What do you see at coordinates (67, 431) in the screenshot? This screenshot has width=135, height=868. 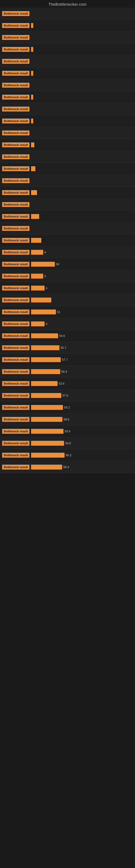 I see `result-value: 59.4` at bounding box center [67, 431].